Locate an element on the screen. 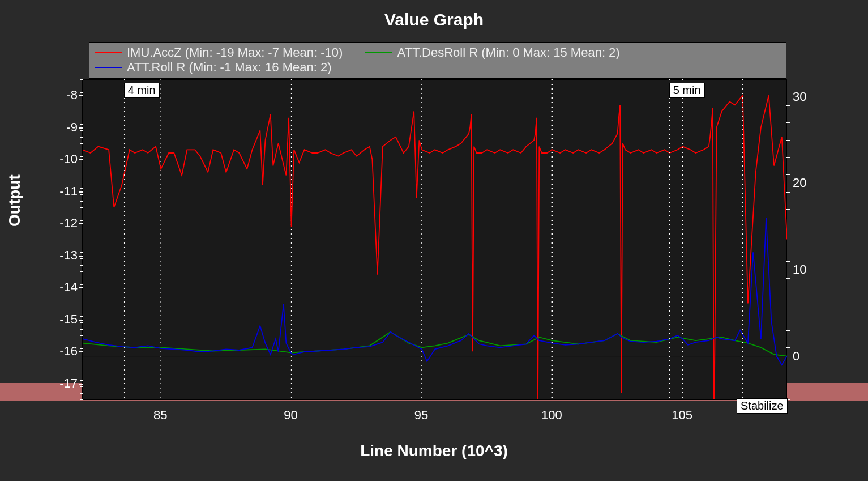 The image size is (868, 481). legend-label: ATT.DesRoll R (Min: 0 Max: 15 Mean: 2) is located at coordinates (508, 53).